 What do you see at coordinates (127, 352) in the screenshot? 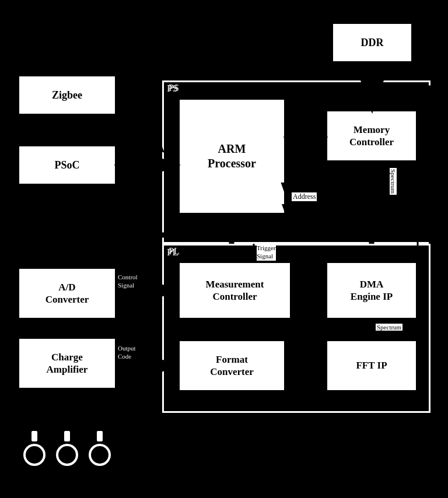
I see `output-code-label: OutputCode` at bounding box center [127, 352].